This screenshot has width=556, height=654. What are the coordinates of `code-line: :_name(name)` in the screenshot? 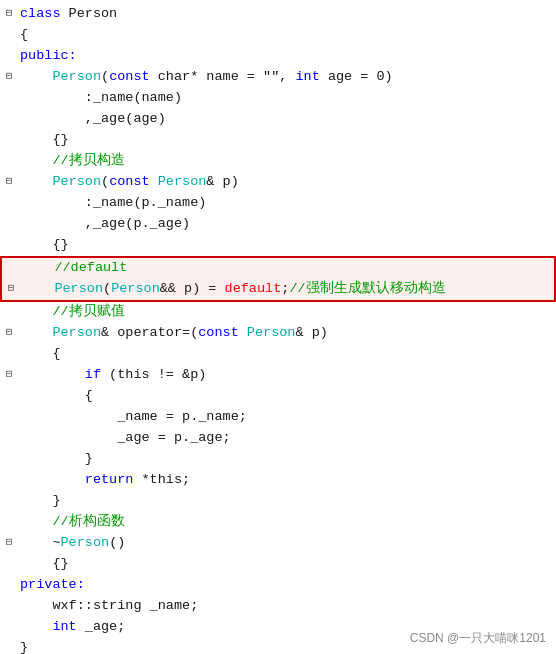 It's located at (278, 98).